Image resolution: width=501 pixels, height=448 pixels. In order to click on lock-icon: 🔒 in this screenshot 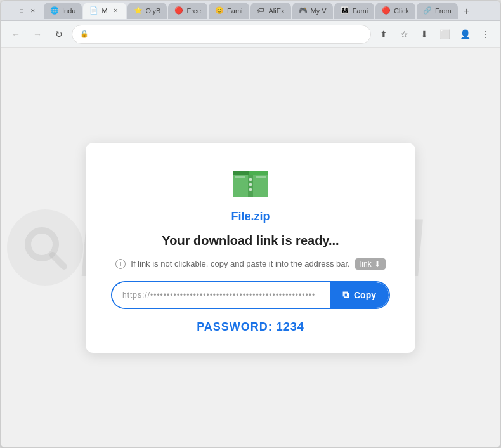, I will do `click(84, 34)`.